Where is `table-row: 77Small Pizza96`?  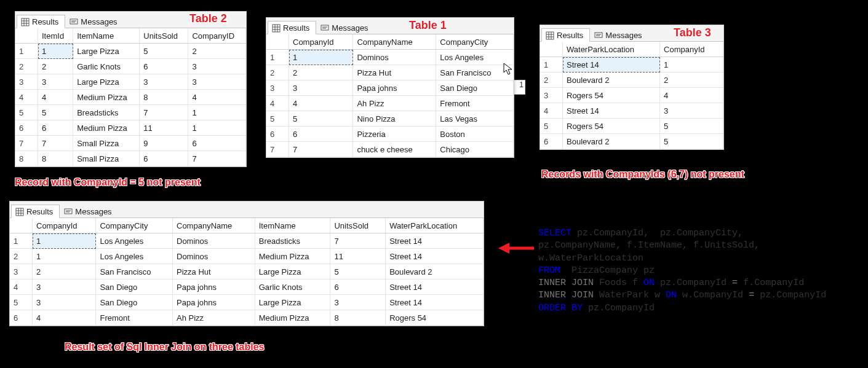
table-row: 77Small Pizza96 is located at coordinates (130, 144).